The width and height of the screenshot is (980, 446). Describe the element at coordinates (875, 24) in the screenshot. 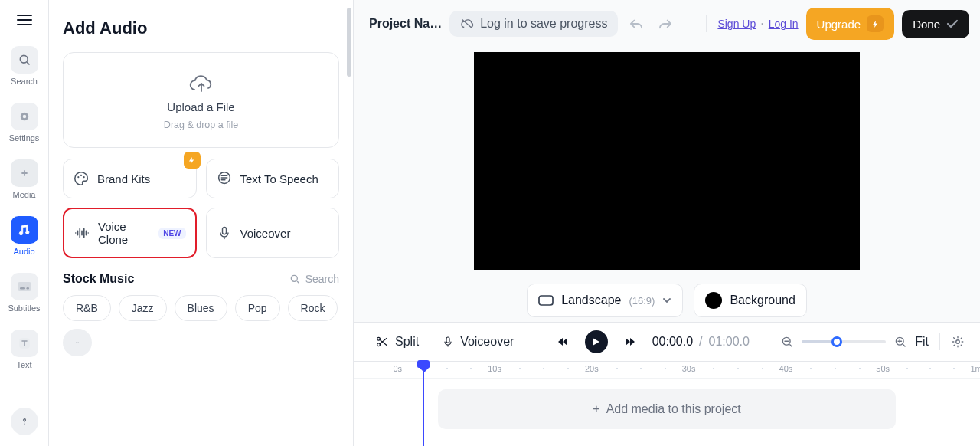

I see `bolt-icon` at that location.